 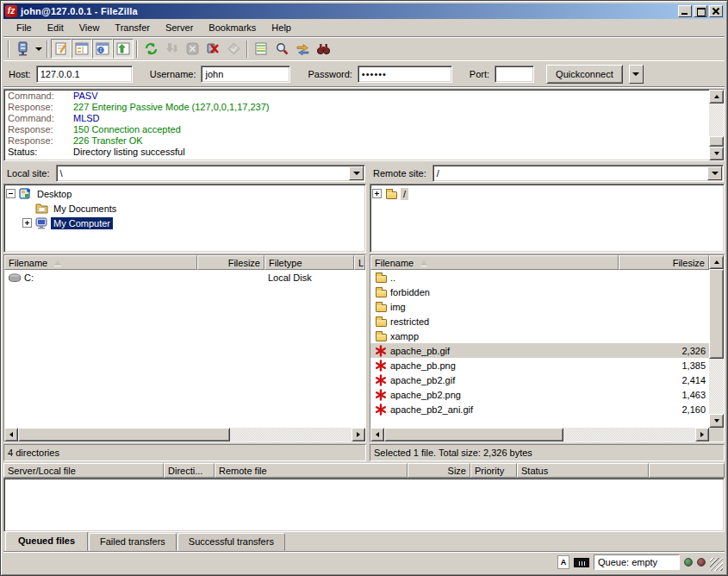 What do you see at coordinates (103, 48) in the screenshot?
I see `remote-tree-icon` at bounding box center [103, 48].